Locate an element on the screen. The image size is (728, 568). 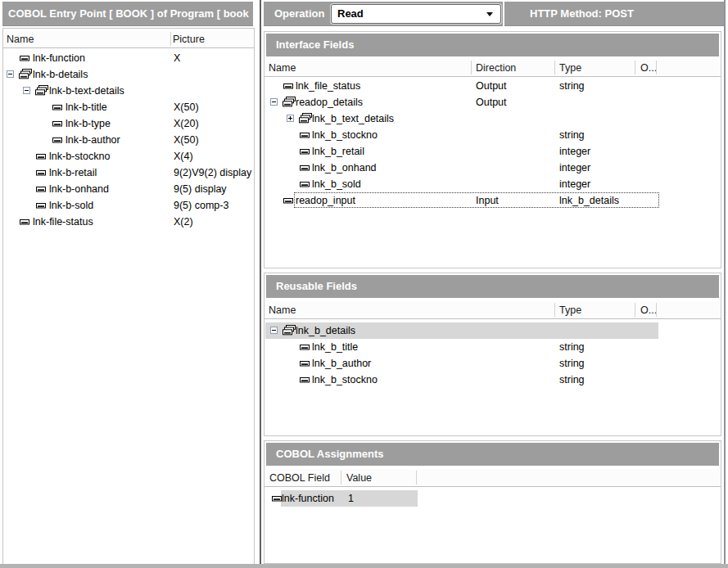
tree-row: lnk_b_retailinteger is located at coordinates (493, 151).